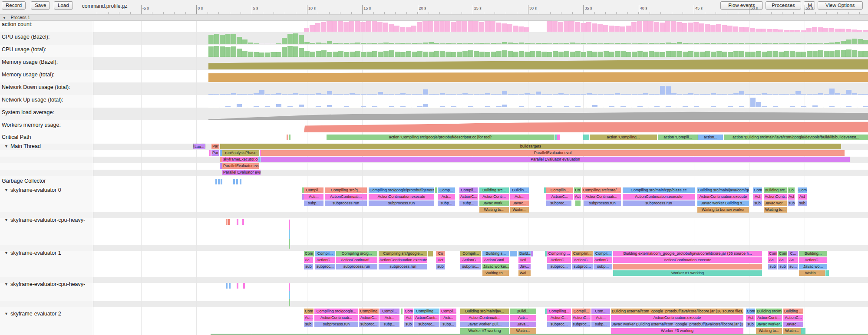 This screenshot has height=335, width=868. I want to click on trace-block: Com..., so click(601, 312).